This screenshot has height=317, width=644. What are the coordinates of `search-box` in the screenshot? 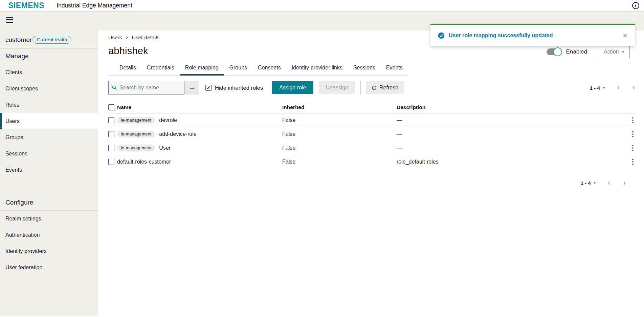 It's located at (146, 88).